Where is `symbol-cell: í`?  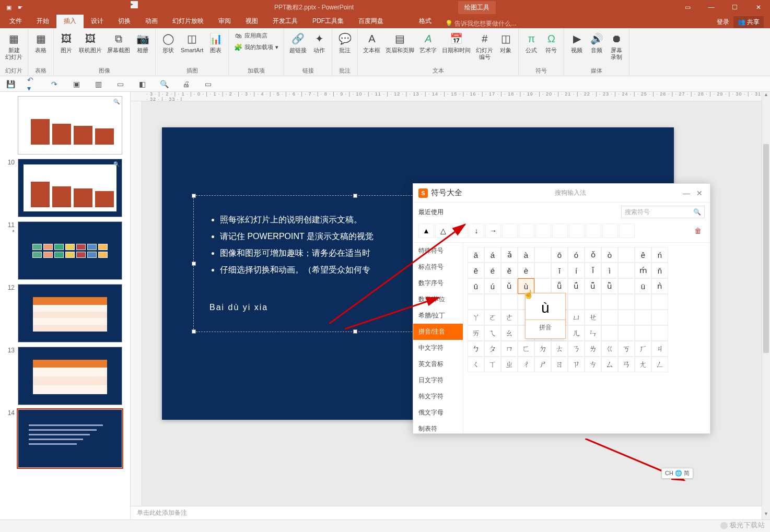
symbol-cell: í is located at coordinates (576, 270).